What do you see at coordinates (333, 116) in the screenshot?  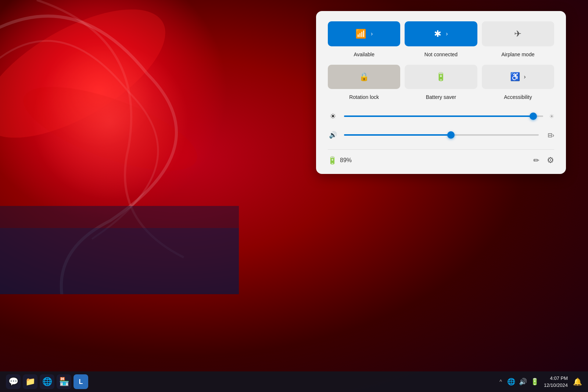 I see `brightness-icon: ☀` at bounding box center [333, 116].